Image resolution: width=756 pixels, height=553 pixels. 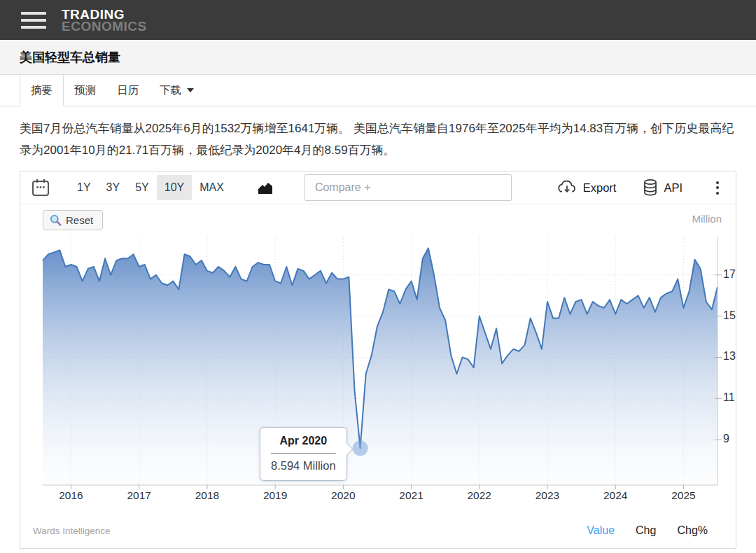 What do you see at coordinates (104, 14) in the screenshot?
I see `brand-line-1: TRADING` at bounding box center [104, 14].